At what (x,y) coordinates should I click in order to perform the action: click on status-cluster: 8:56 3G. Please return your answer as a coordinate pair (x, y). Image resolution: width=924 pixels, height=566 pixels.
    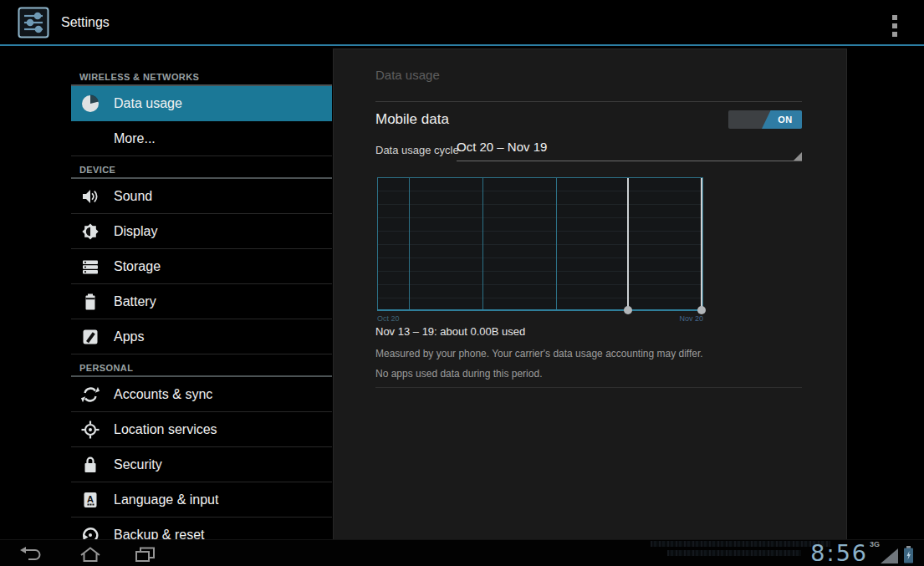
    Looking at the image, I should click on (862, 553).